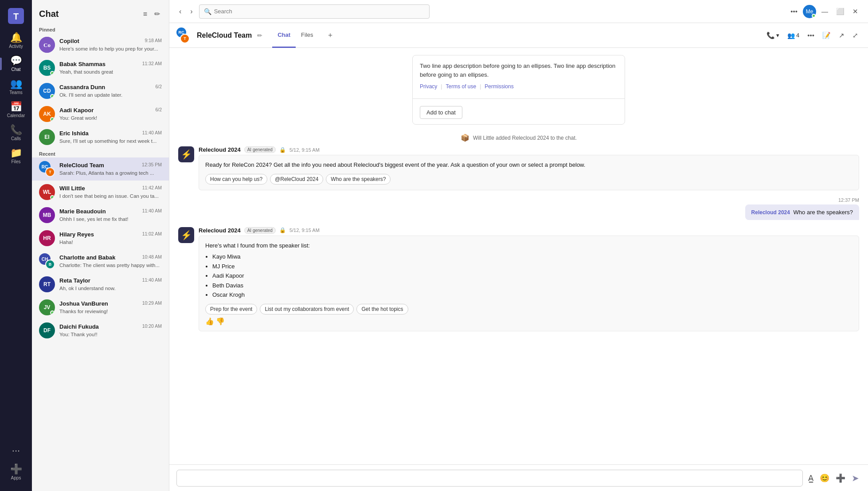 This screenshot has height=491, width=868. Describe the element at coordinates (856, 12) in the screenshot. I see `close-button: ✕` at that location.